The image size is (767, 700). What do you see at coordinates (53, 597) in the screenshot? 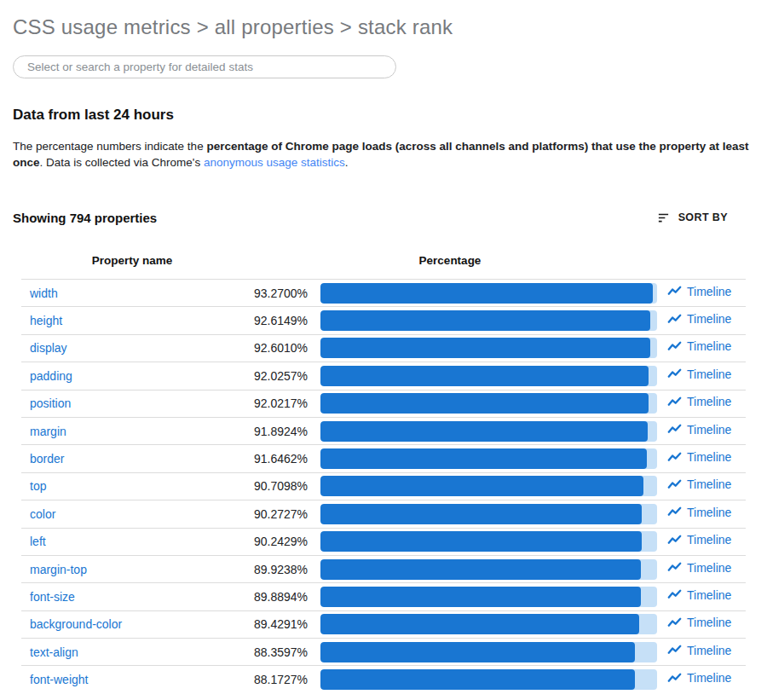
I see `property-link: font-size` at bounding box center [53, 597].